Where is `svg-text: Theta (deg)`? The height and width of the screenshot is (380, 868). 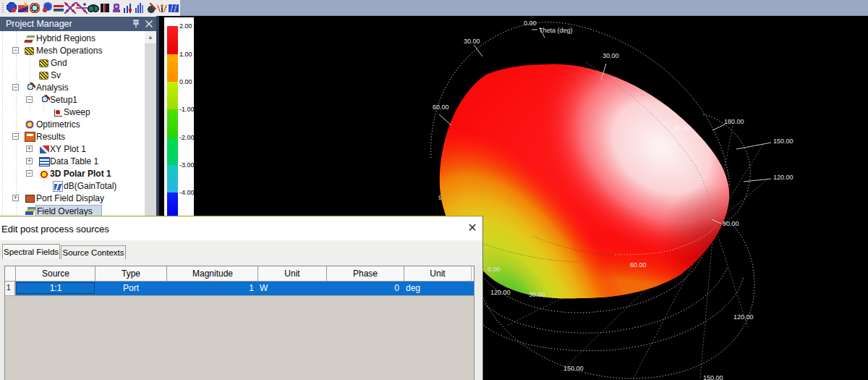 svg-text: Theta (deg) is located at coordinates (556, 30).